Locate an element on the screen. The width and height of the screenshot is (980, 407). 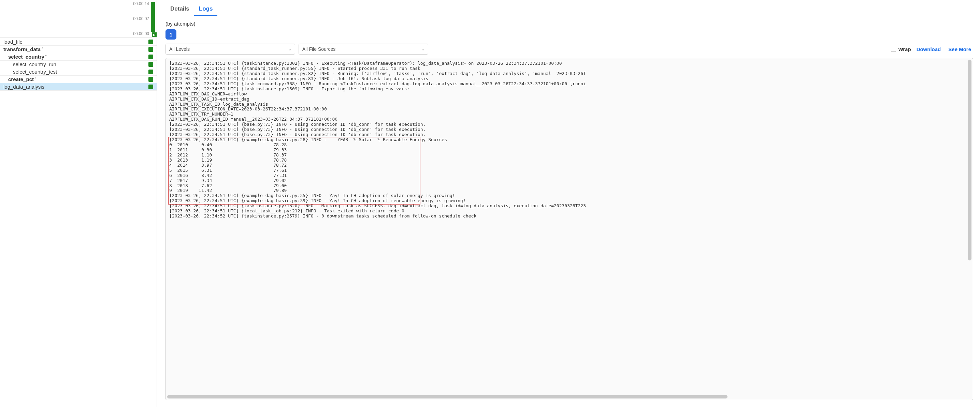
see-more-button: See More is located at coordinates (959, 49).